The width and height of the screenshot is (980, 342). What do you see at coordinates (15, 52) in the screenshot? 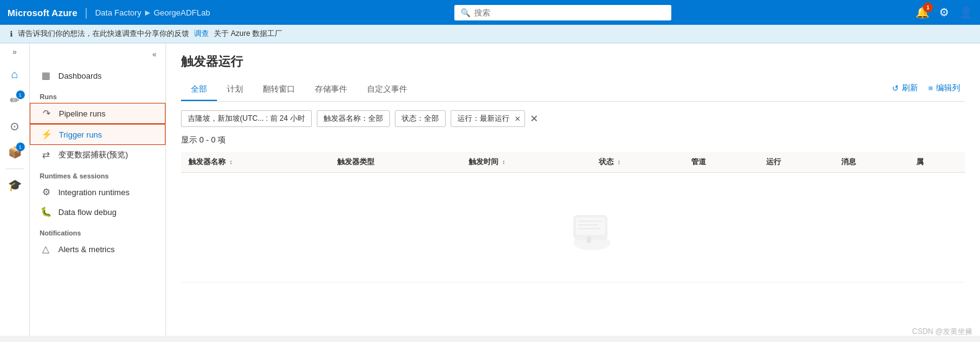
I see `sidebar-expand-collapse: »` at bounding box center [15, 52].